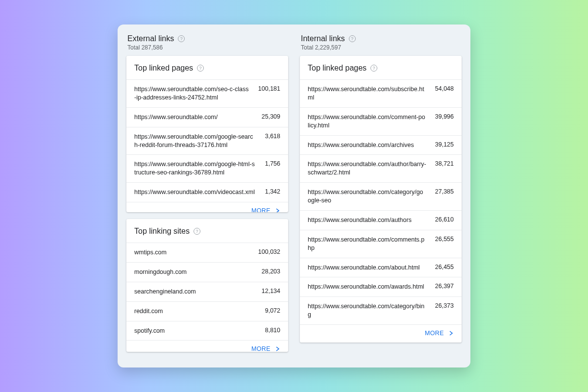 The image size is (588, 392). Describe the element at coordinates (272, 136) in the screenshot. I see `link-count: 3,618` at that location.